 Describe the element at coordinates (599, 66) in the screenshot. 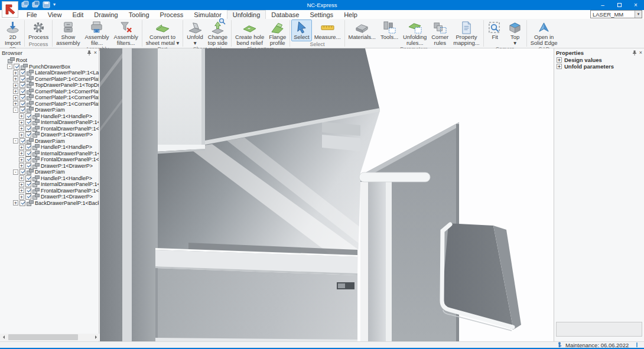

I see `property-group-unfold-parameters: +Unfold parameters` at that location.